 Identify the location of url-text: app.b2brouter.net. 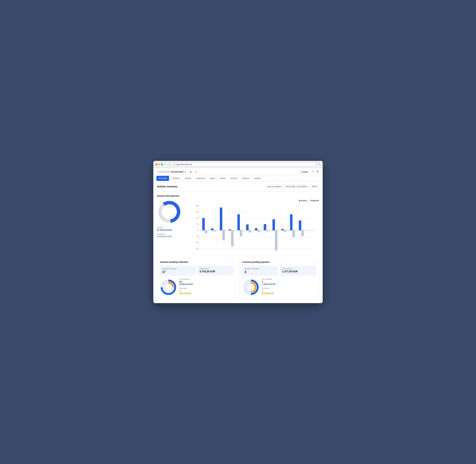
(184, 164).